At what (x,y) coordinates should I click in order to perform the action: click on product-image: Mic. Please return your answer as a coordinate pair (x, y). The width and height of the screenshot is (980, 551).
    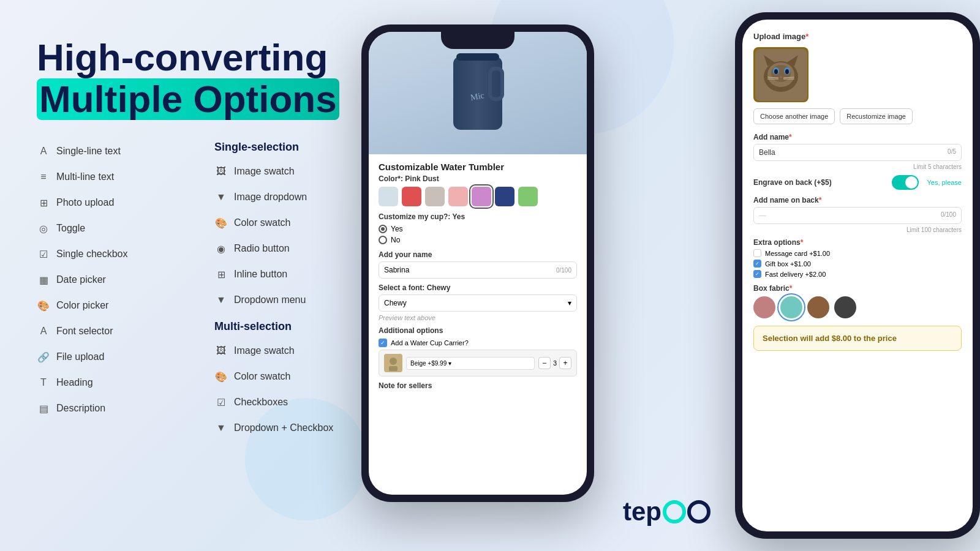
    Looking at the image, I should click on (478, 93).